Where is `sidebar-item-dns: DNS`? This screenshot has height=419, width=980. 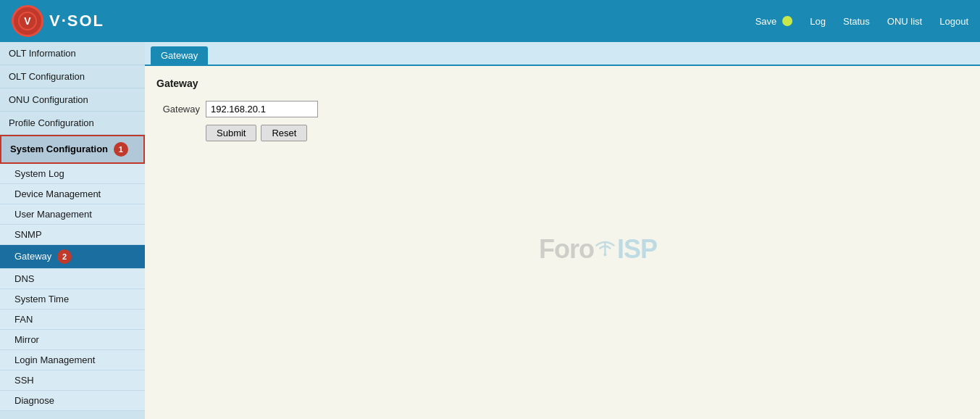 sidebar-item-dns: DNS is located at coordinates (72, 279).